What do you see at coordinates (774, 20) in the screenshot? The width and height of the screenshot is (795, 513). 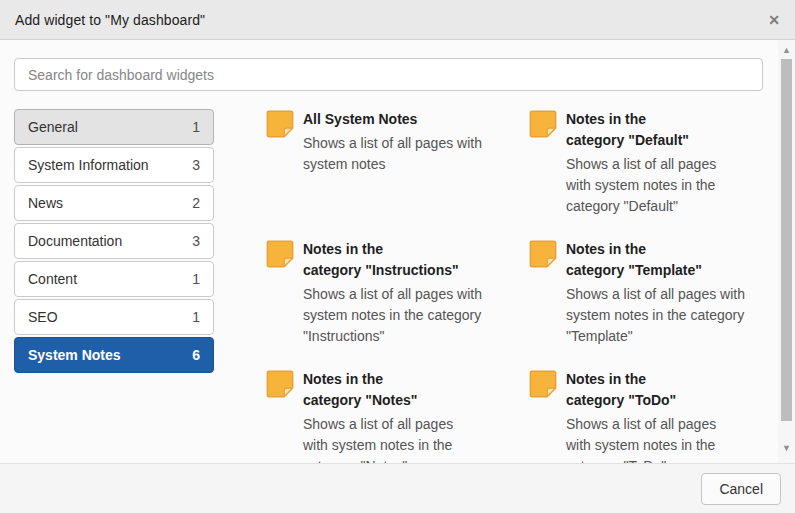 I see `close-icon: ✕` at bounding box center [774, 20].